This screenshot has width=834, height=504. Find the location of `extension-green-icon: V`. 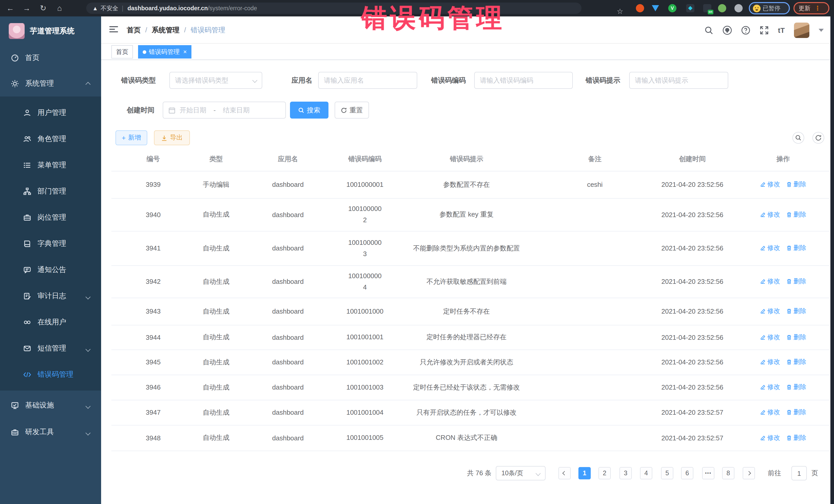

extension-green-icon: V is located at coordinates (672, 8).